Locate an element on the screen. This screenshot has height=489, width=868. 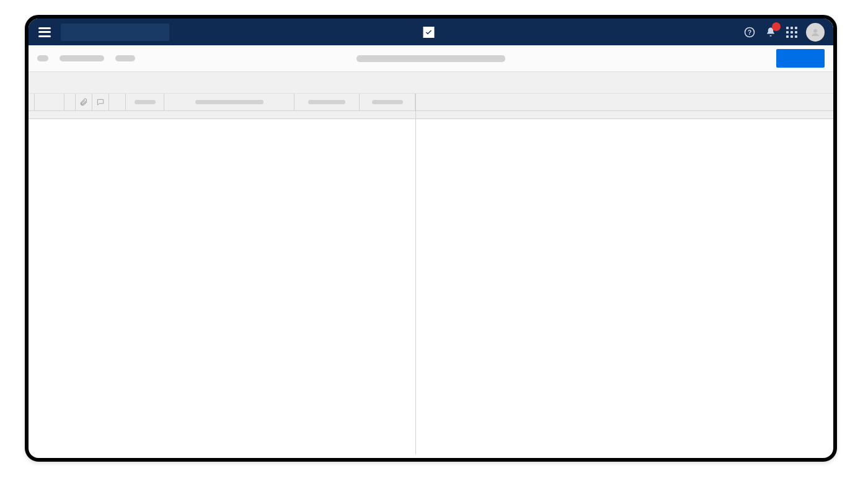
gantt-timescale is located at coordinates (625, 115).